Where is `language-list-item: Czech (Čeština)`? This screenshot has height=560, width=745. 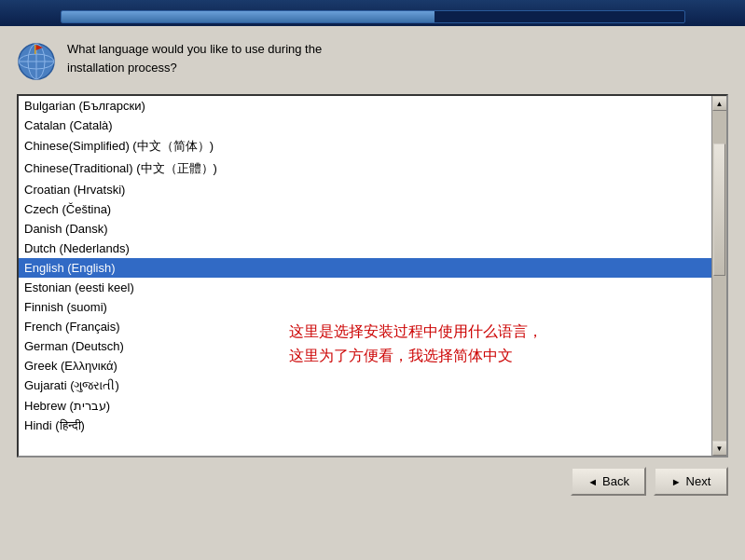 language-list-item: Czech (Čeština) is located at coordinates (366, 209).